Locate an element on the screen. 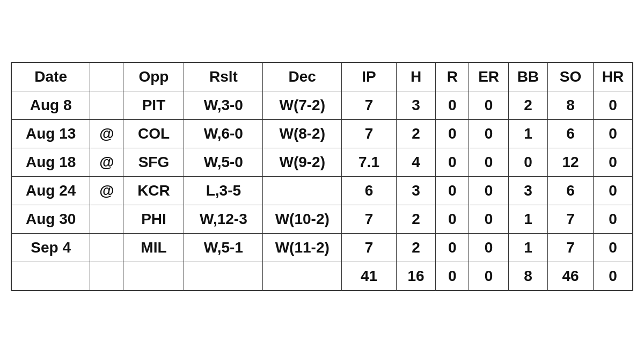  header-date: Date is located at coordinates (50, 77).